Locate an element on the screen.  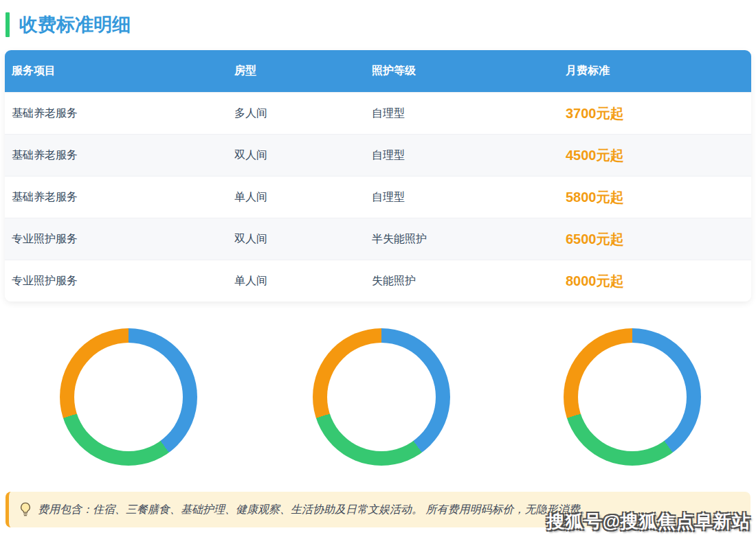
cell-care: 半失能照护 is located at coordinates (469, 239).